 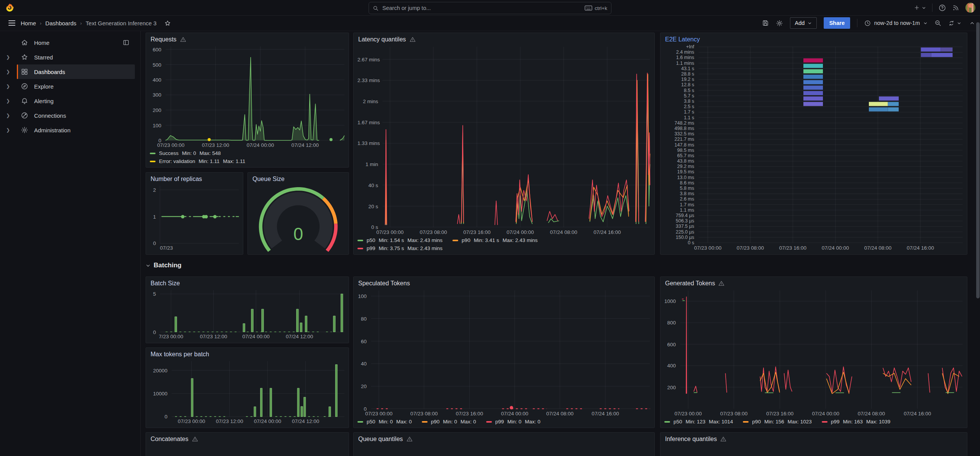 What do you see at coordinates (10, 8) in the screenshot?
I see `grafana-logo-icon` at bounding box center [10, 8].